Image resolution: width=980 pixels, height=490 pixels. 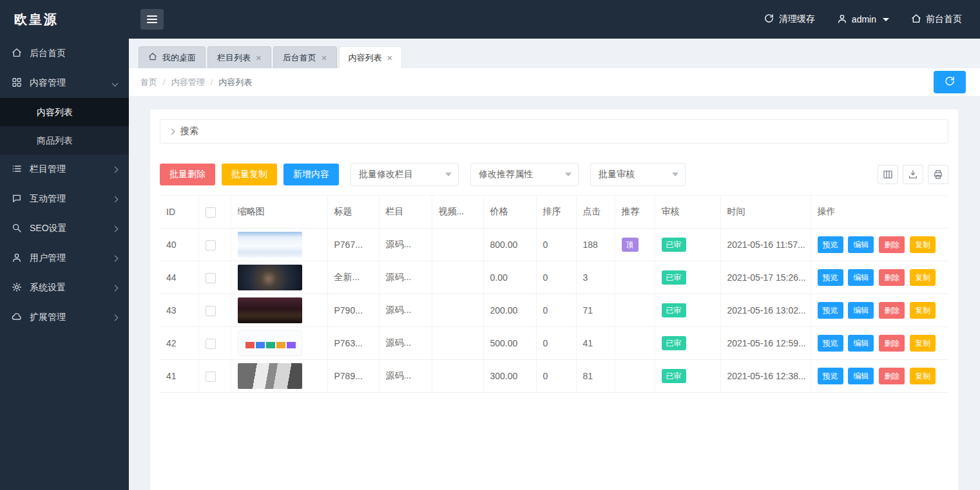 I want to click on sidebar-item-users: 用户管理, so click(x=64, y=258).